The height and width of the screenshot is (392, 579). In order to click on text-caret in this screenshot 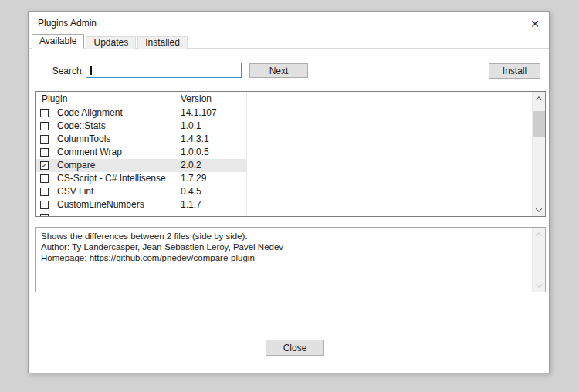, I will do `click(91, 70)`.